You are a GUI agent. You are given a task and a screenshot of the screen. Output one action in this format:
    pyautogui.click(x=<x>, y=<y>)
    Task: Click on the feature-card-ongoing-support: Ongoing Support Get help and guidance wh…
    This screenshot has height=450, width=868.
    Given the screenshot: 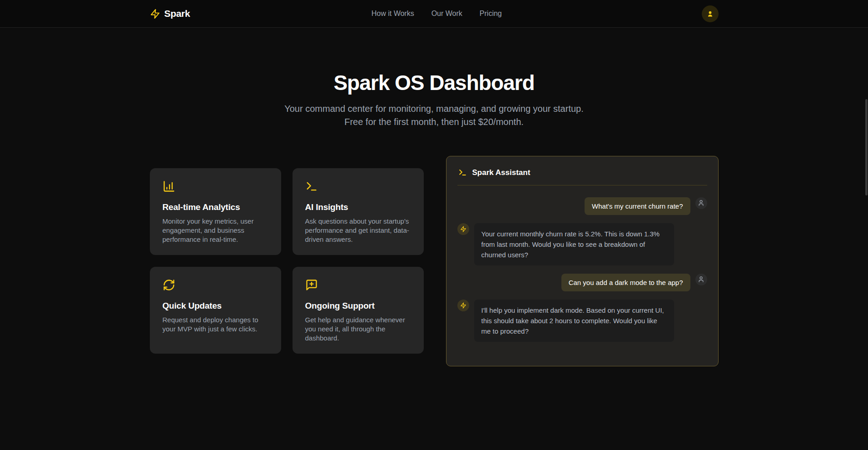 What is the action you would take?
    pyautogui.click(x=358, y=310)
    